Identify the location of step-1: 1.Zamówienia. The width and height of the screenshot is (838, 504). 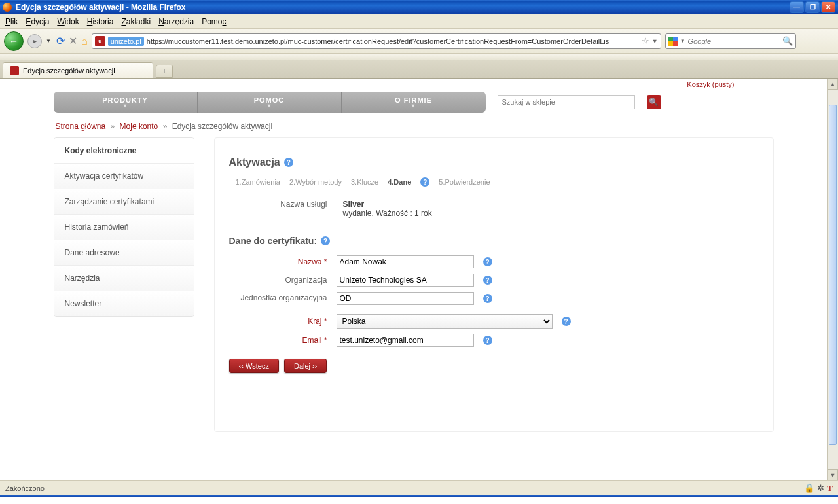
(258, 182).